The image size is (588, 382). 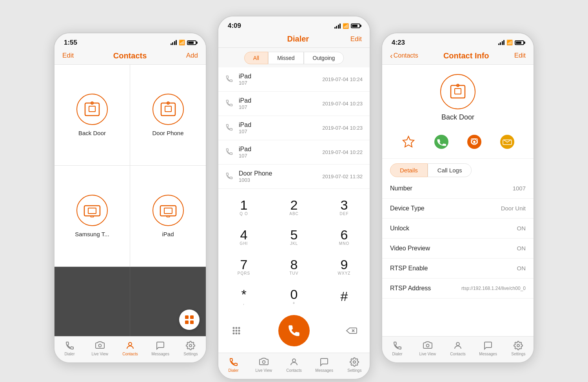 I want to click on tab-label-liveview-1: Live View, so click(x=100, y=354).